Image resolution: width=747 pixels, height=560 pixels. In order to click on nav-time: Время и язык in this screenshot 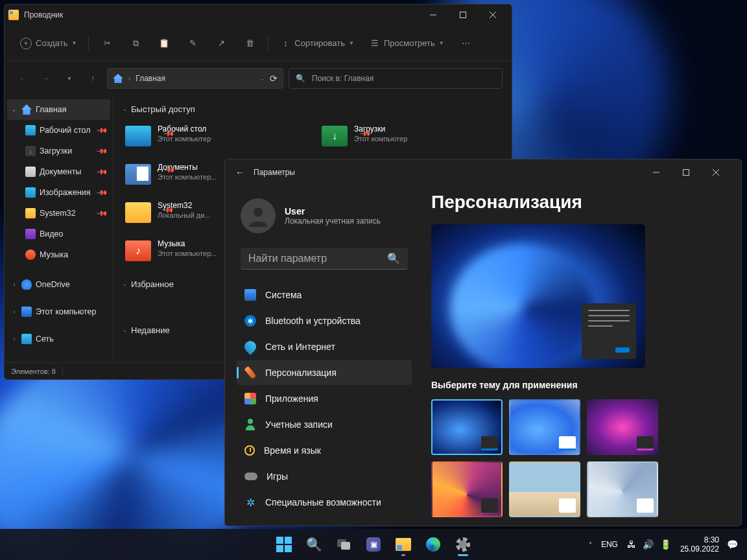, I will do `click(324, 450)`.